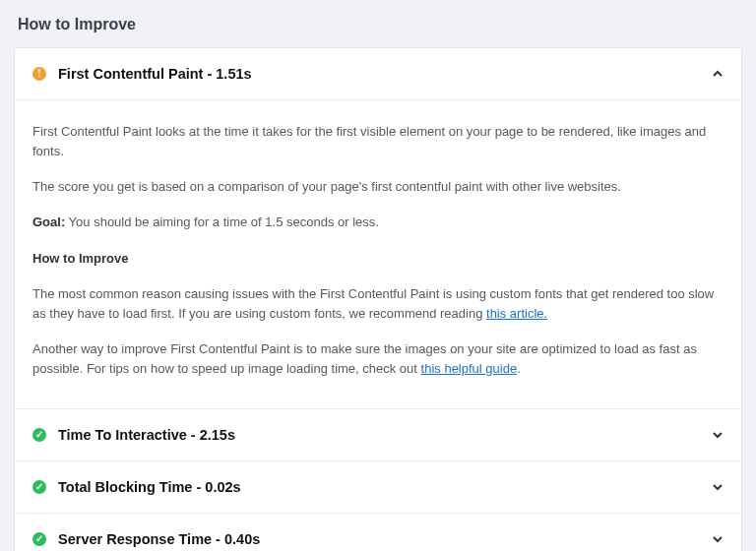  Describe the element at coordinates (378, 531) in the screenshot. I see `accordion-item-srt: ✓ Server Response Time - 0.40s` at that location.